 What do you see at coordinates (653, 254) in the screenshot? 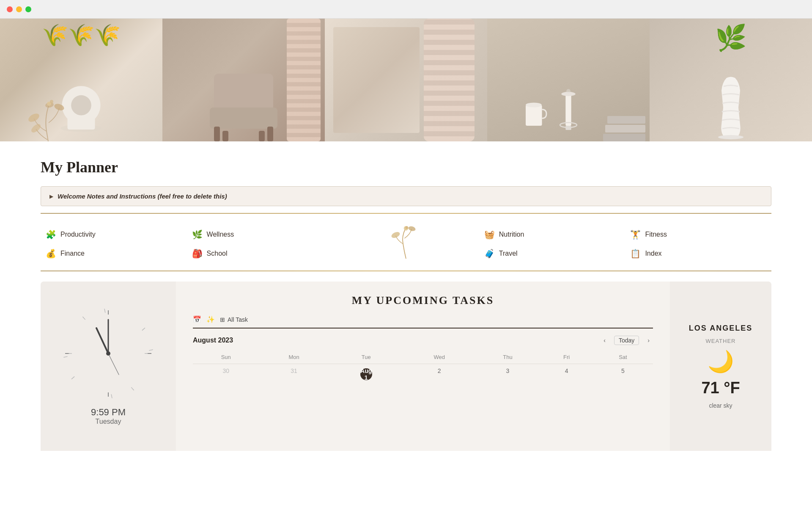
I see `nav-label-index: Index` at bounding box center [653, 254].